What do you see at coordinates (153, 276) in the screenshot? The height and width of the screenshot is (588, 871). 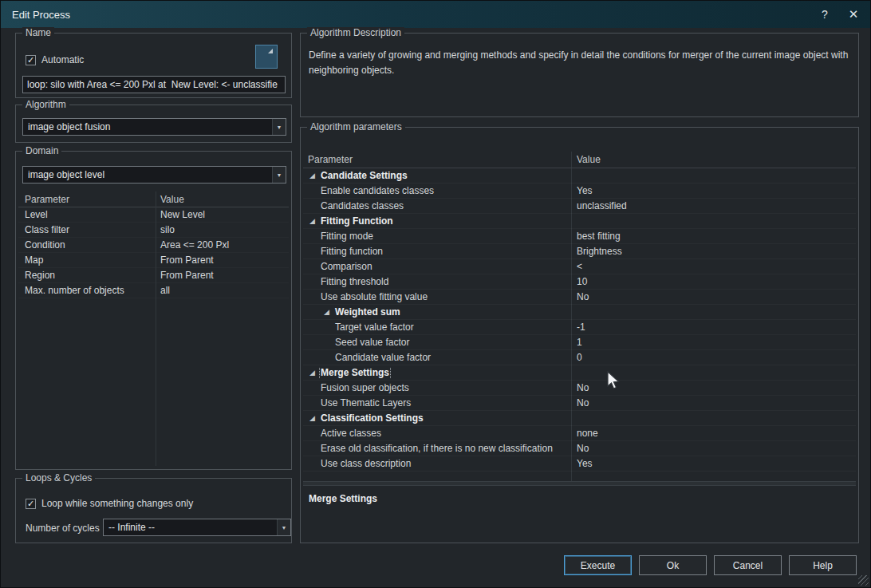 I see `domain-table-row: RegionFrom Parent` at bounding box center [153, 276].